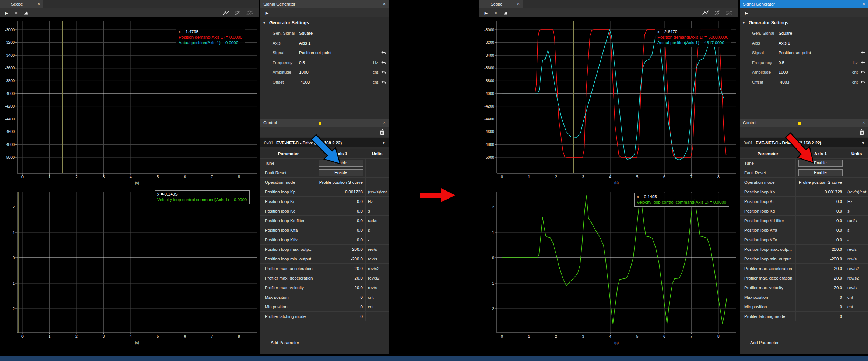 The width and height of the screenshot is (868, 361). Describe the element at coordinates (13, 283) in the screenshot. I see `svg-text: -1` at that location.